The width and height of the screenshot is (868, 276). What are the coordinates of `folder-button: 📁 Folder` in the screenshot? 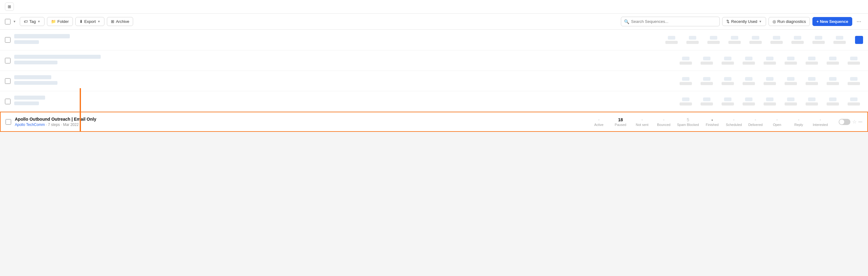 It's located at (60, 22).